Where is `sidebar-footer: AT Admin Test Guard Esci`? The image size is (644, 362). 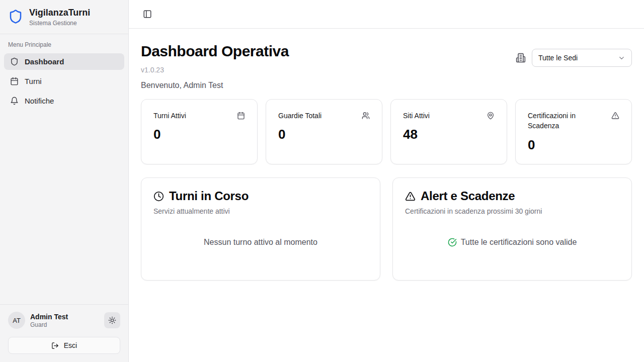
sidebar-footer: AT Admin Test Guard Esci is located at coordinates (64, 333).